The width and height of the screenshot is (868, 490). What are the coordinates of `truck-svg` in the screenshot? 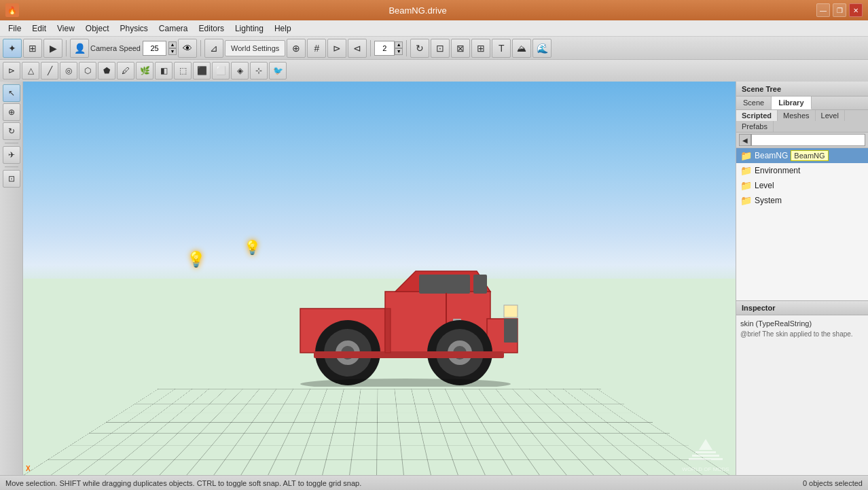 It's located at (409, 319).